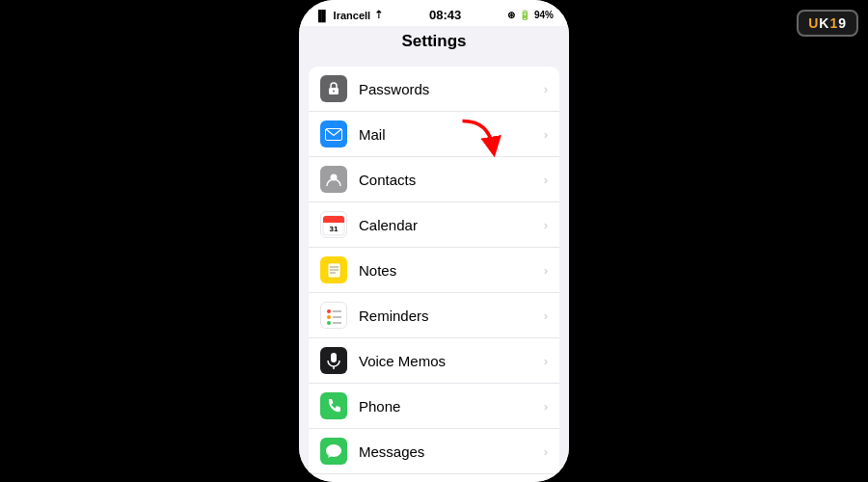 This screenshot has width=868, height=482. What do you see at coordinates (434, 316) in the screenshot?
I see `settings-row-reminders: Reminders ›` at bounding box center [434, 316].